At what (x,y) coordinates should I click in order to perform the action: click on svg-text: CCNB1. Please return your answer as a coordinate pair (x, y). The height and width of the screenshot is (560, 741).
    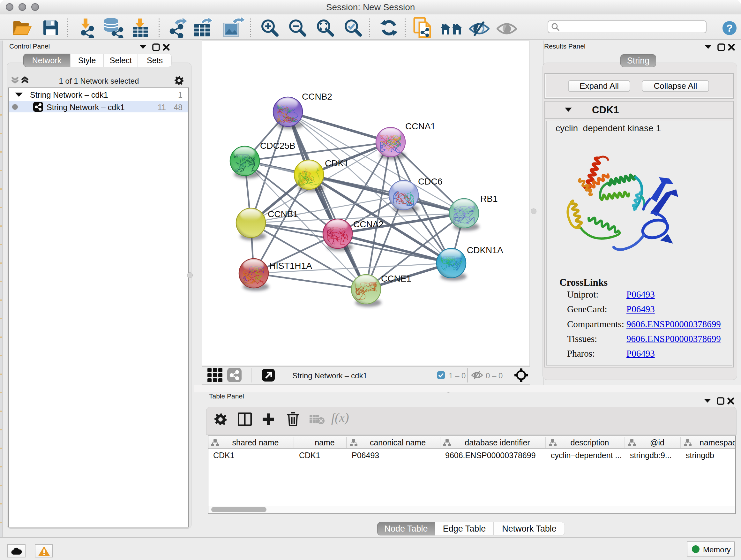
    Looking at the image, I should click on (283, 214).